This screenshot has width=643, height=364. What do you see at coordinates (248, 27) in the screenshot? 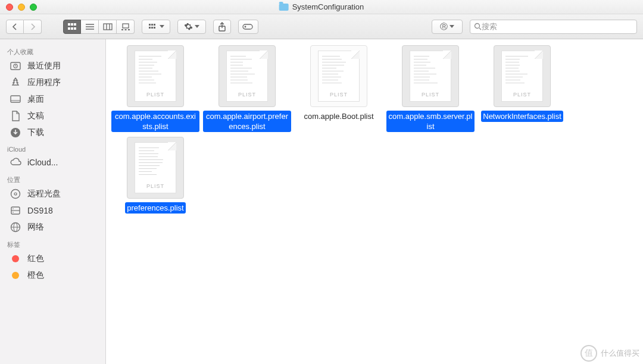
I see `tags-button` at bounding box center [248, 27].